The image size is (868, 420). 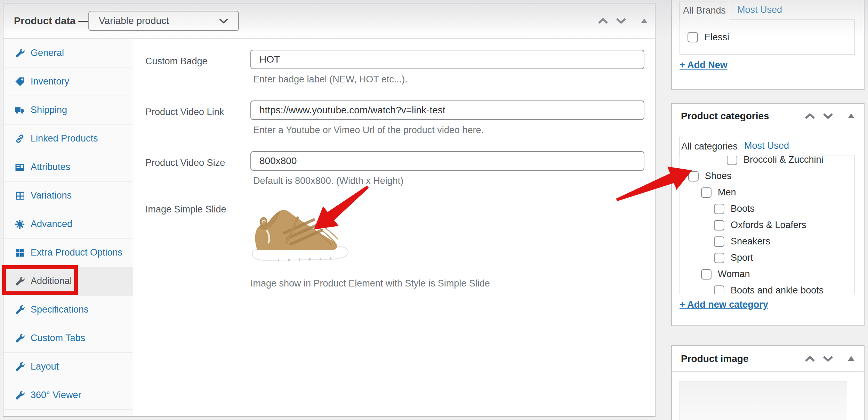 What do you see at coordinates (58, 338) in the screenshot?
I see `sidebar-tab-label: Custom Tabs` at bounding box center [58, 338].